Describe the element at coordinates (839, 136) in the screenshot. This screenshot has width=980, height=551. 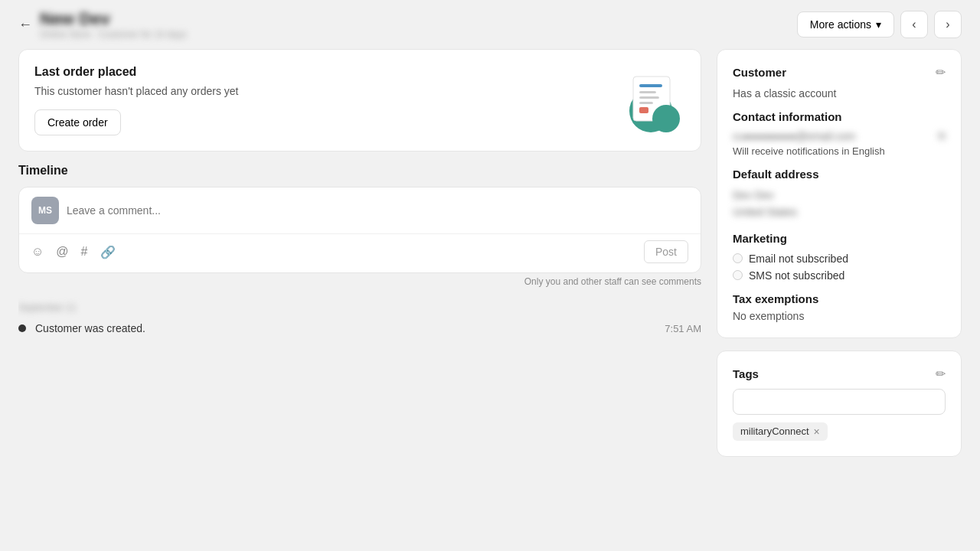
I see `contact-email: cu●●●●●●●●@email.com ⧉` at that location.